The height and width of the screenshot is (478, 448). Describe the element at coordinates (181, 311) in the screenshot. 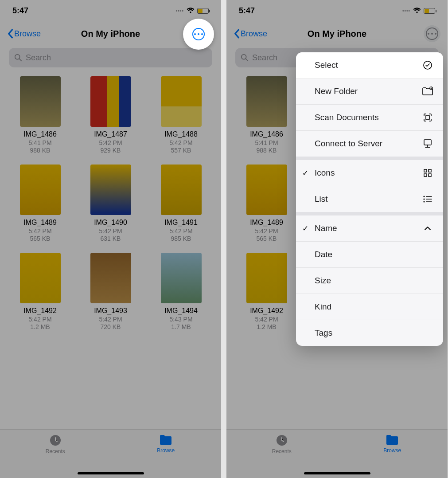

I see `file-name: IMG_1494` at that location.